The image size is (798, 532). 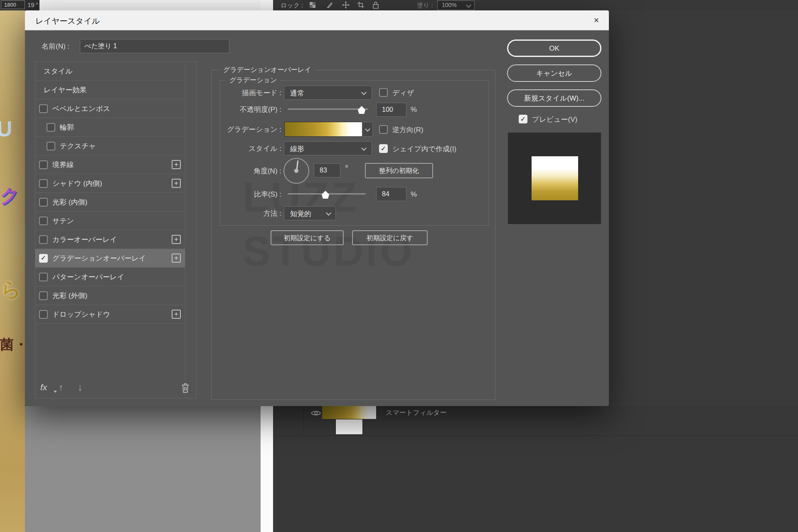 What do you see at coordinates (37, 5) in the screenshot?
I see `caret-up-icon: ^` at bounding box center [37, 5].